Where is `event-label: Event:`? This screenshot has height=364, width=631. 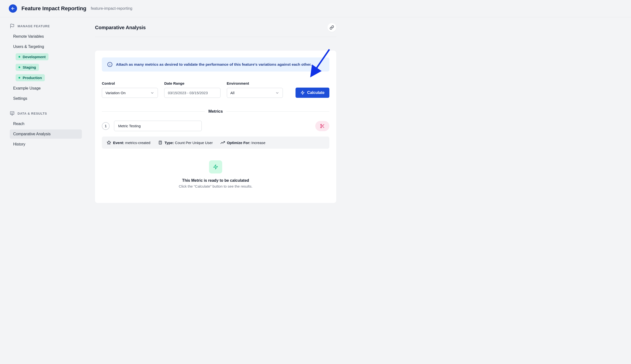 event-label: Event: is located at coordinates (119, 143).